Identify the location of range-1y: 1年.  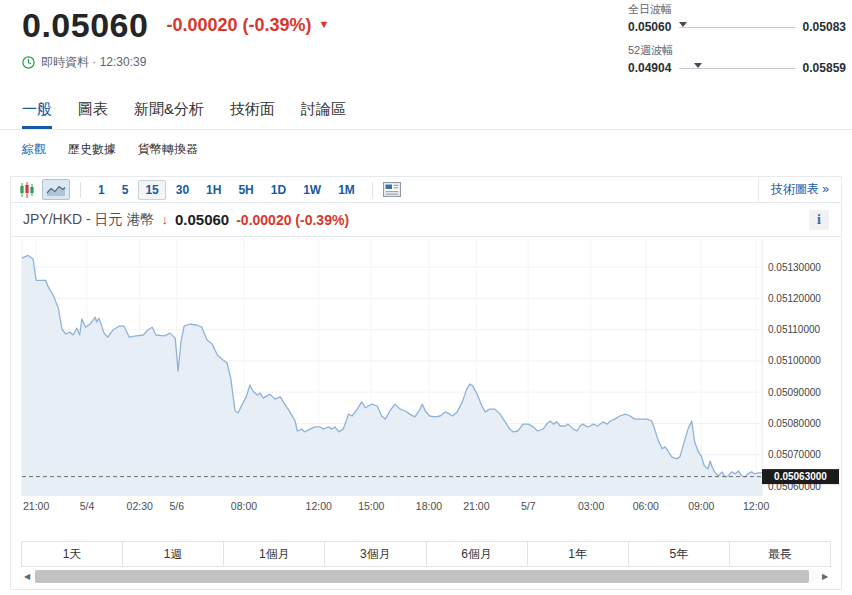
(578, 554).